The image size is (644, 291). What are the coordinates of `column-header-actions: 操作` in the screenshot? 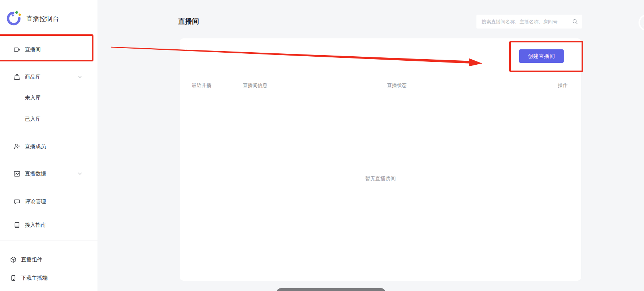 It's located at (563, 86).